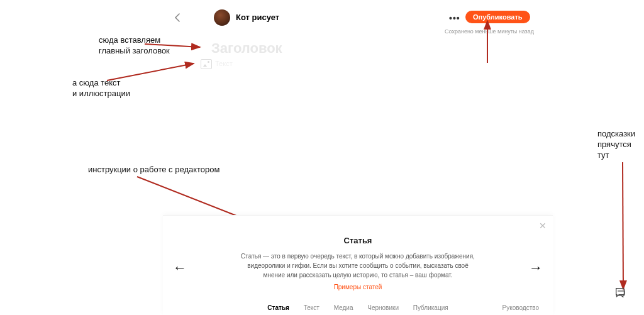  I want to click on save-status: Сохранено меньше минуты назад, so click(489, 31).